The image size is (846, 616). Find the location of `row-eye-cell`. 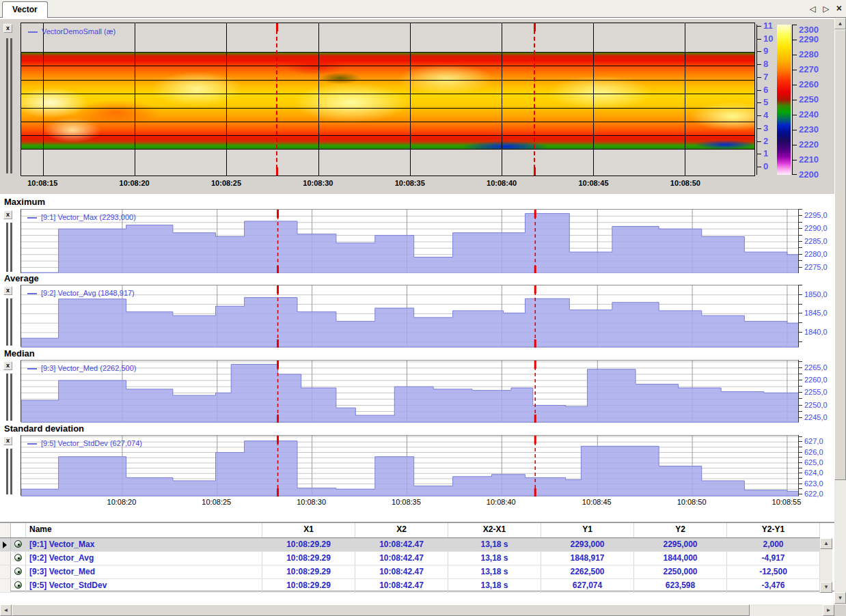

row-eye-cell is located at coordinates (18, 586).